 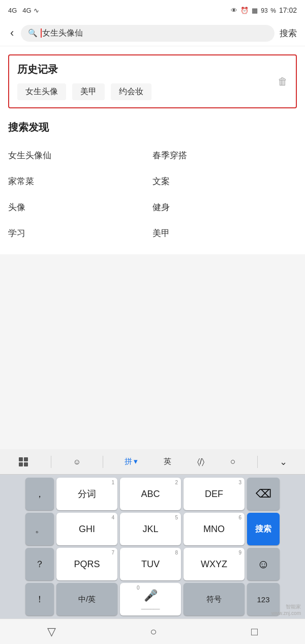 I want to click on discover-item-right-2: 健身, so click(x=225, y=208).